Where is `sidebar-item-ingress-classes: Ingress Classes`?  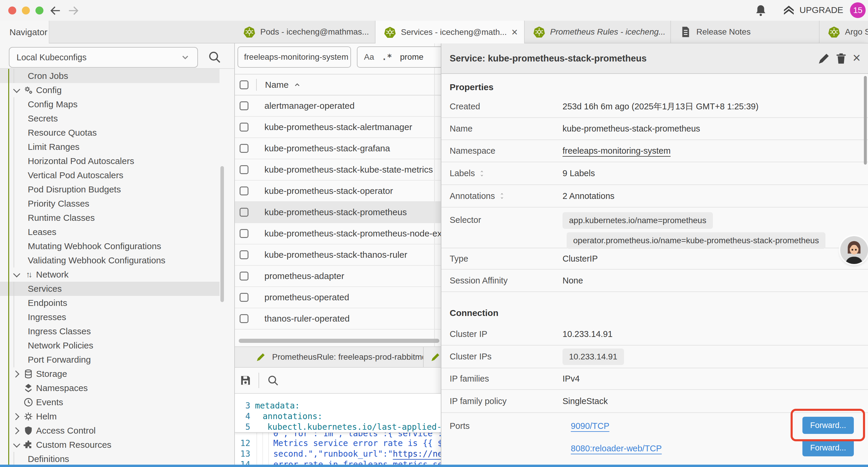 sidebar-item-ingress-classes: Ingress Classes is located at coordinates (110, 331).